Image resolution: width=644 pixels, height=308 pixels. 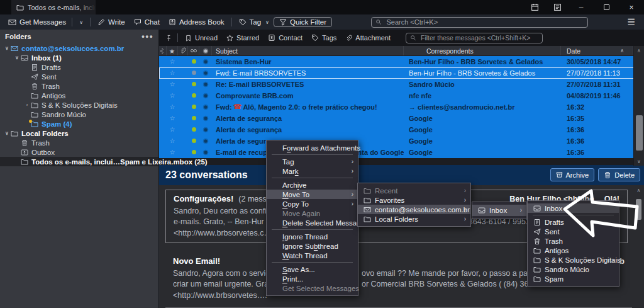 I want to click on filter-contact-button: Contact, so click(x=286, y=38).